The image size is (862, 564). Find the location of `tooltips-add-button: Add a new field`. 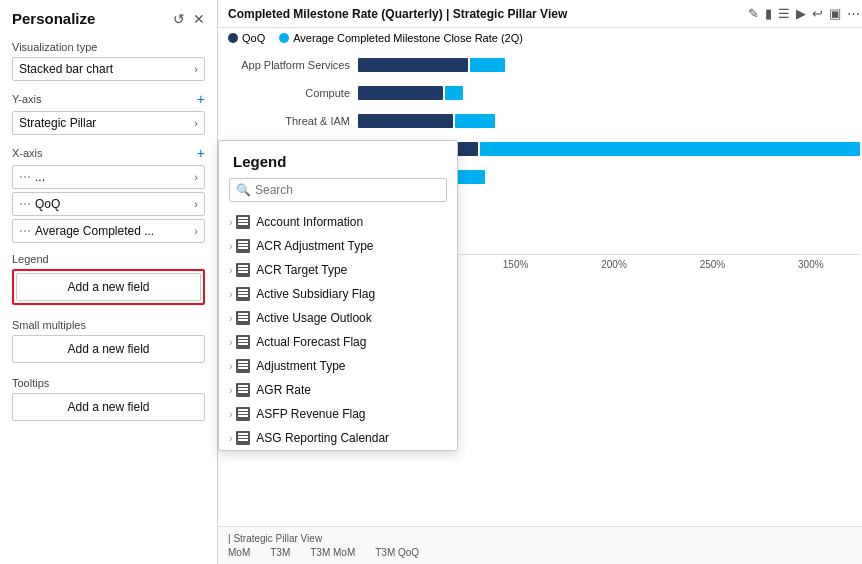

tooltips-add-button: Add a new field is located at coordinates (108, 407).